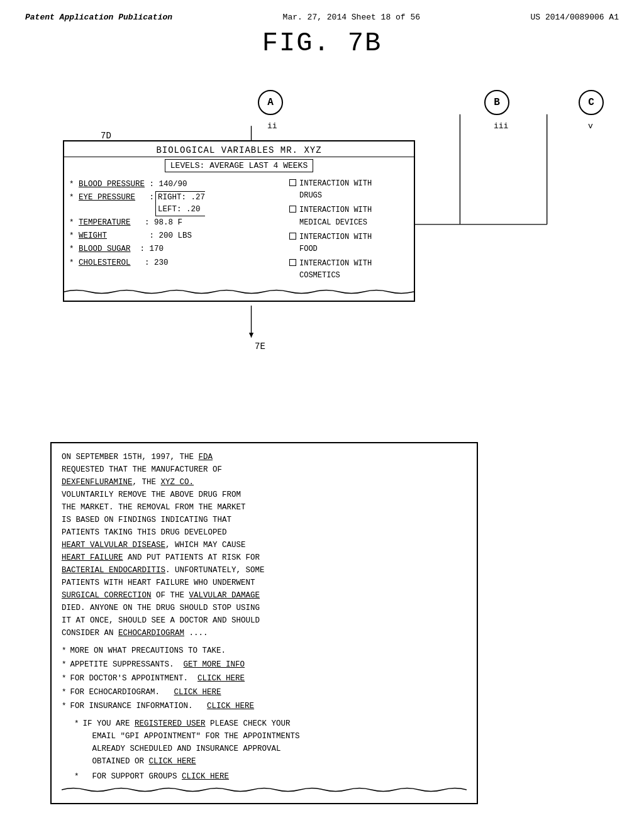  Describe the element at coordinates (264, 678) in the screenshot. I see `bullet-doctor: * FOR DOCTOR'S APPOINTMENT. CLICK HERE` at that location.